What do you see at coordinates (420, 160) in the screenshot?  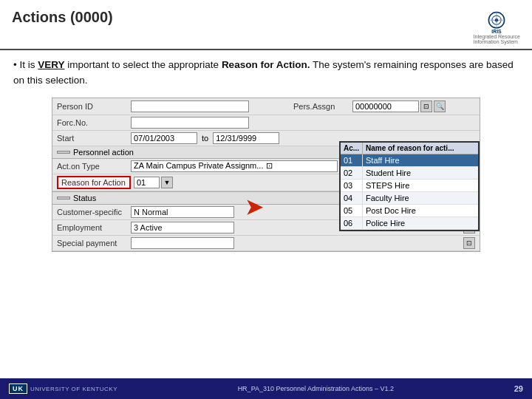 I see `dropdown-row-name: Staff Hire` at bounding box center [420, 160].